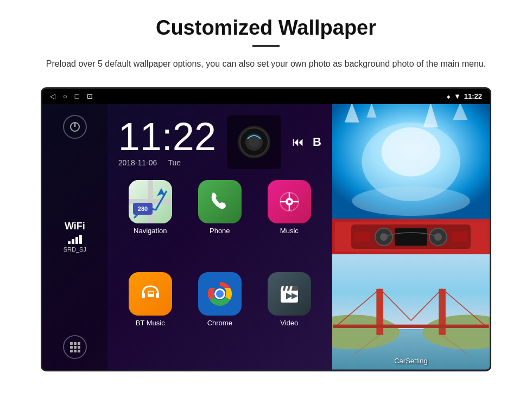 The height and width of the screenshot is (411, 532). What do you see at coordinates (411, 361) in the screenshot?
I see `car-setting-overlay: CarSetting` at bounding box center [411, 361].